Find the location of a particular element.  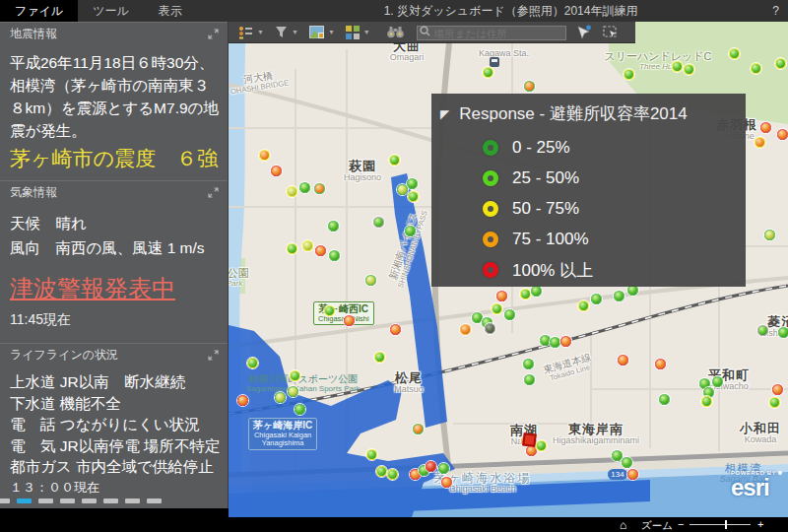

menu-file: ファイル is located at coordinates (39, 11).